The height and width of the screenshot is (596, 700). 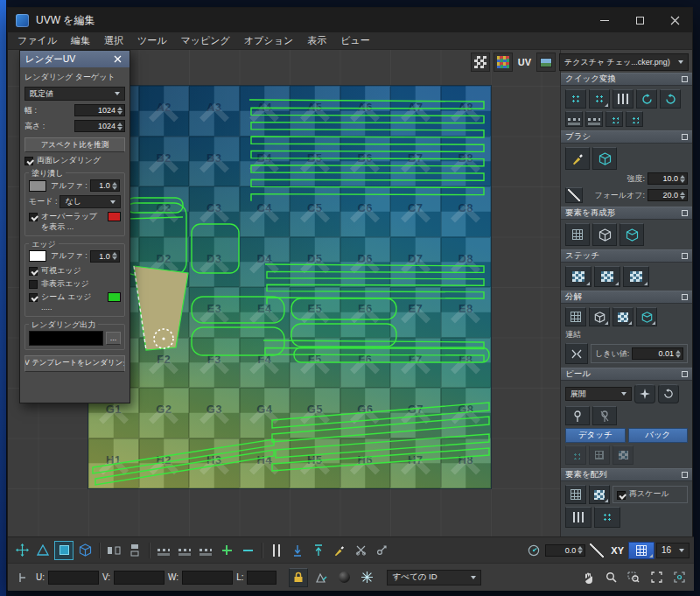 What do you see at coordinates (623, 317) in the screenshot?
I see `flatten-by-material-button` at bounding box center [623, 317].